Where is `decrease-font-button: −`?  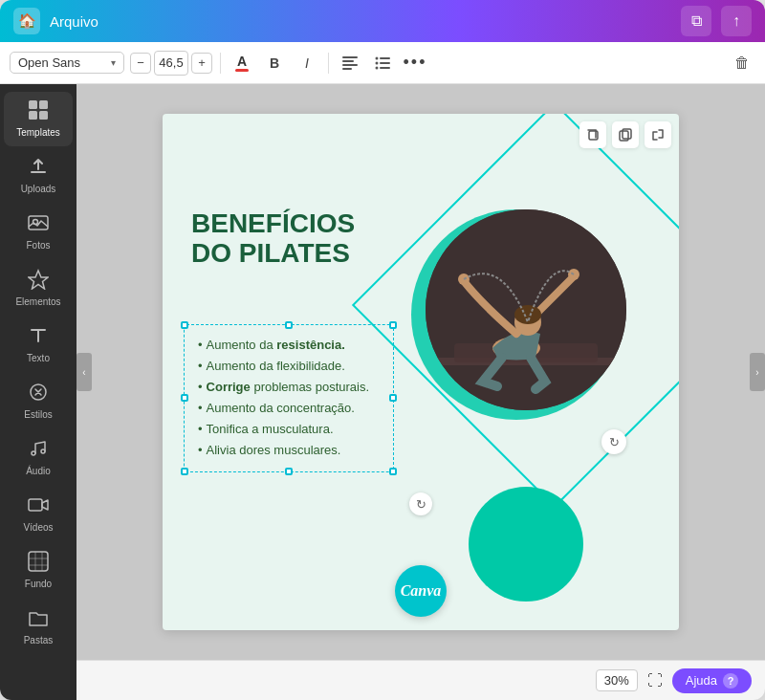 decrease-font-button: − is located at coordinates (141, 63).